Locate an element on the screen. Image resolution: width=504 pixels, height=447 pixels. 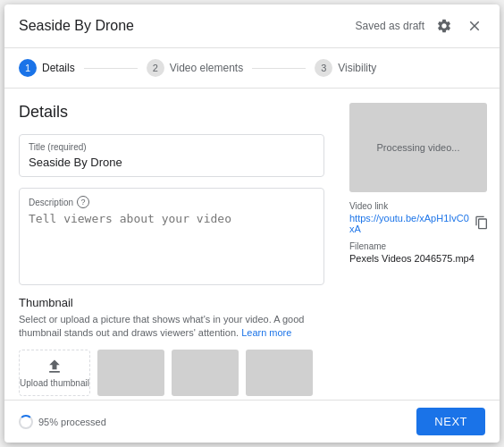
upload-thumbnail-button: Upload thumbnail is located at coordinates (55, 373).